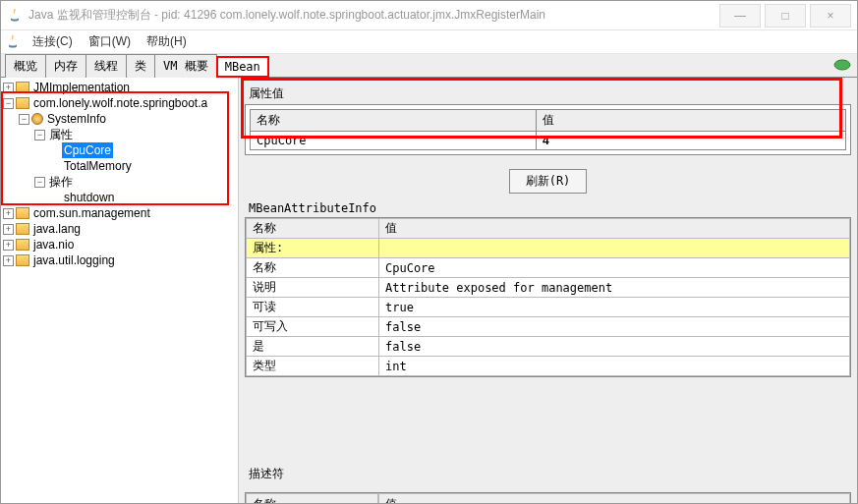 This screenshot has height=504, width=858. Describe the element at coordinates (615, 249) in the screenshot. I see `info-val` at that location.